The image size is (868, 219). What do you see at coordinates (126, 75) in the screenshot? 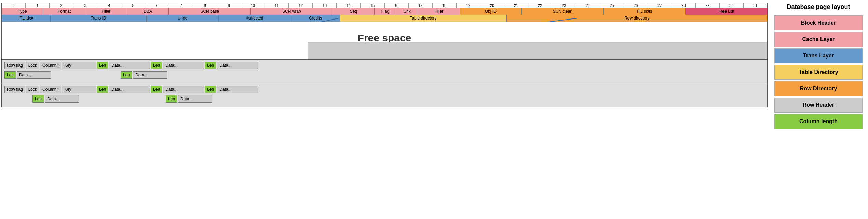
I see `len-1e: Len` at bounding box center [126, 75].